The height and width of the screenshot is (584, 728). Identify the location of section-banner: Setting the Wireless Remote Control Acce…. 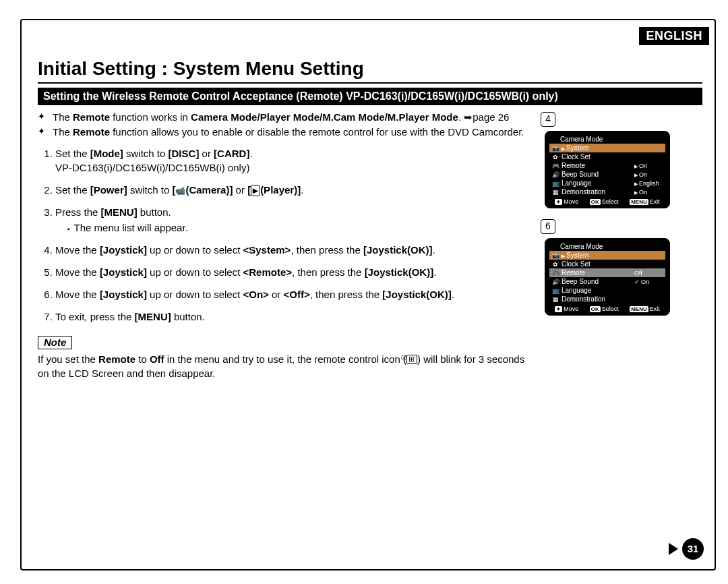
(370, 96).